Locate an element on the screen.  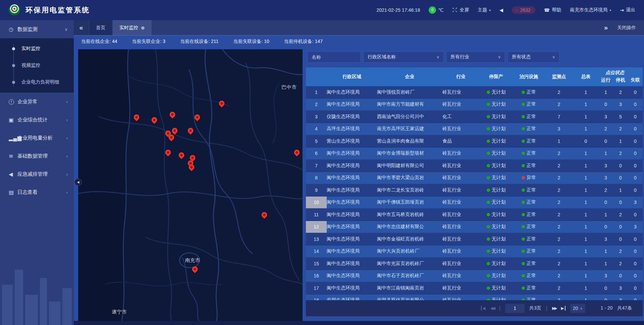
table-row: 10 阆中生态环境局 阆中千佛镇五郎垭页岩 砖瓦行业 无计划 is located at coordinates (474, 203).